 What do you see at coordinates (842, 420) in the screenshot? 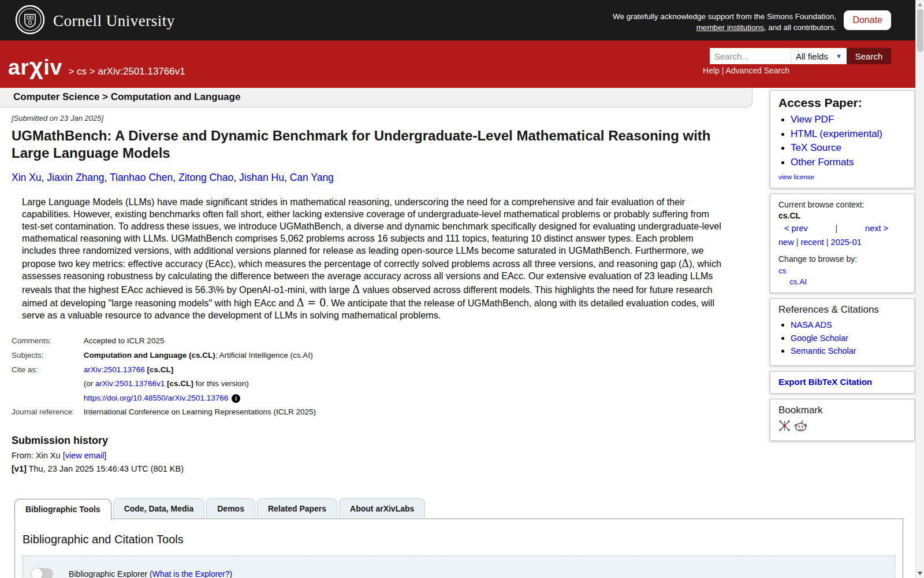
I see `bookmark-box: Bookmark` at bounding box center [842, 420].